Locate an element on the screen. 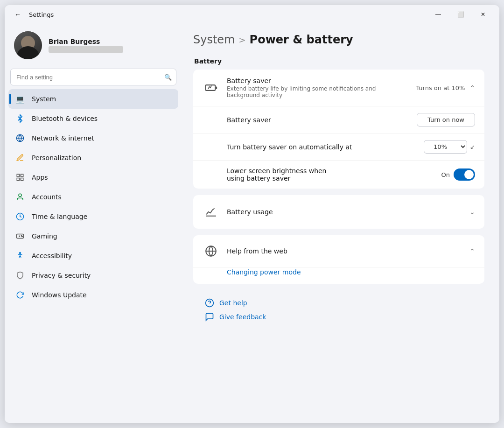 This screenshot has height=428, width=504. back-button: ← is located at coordinates (18, 14).